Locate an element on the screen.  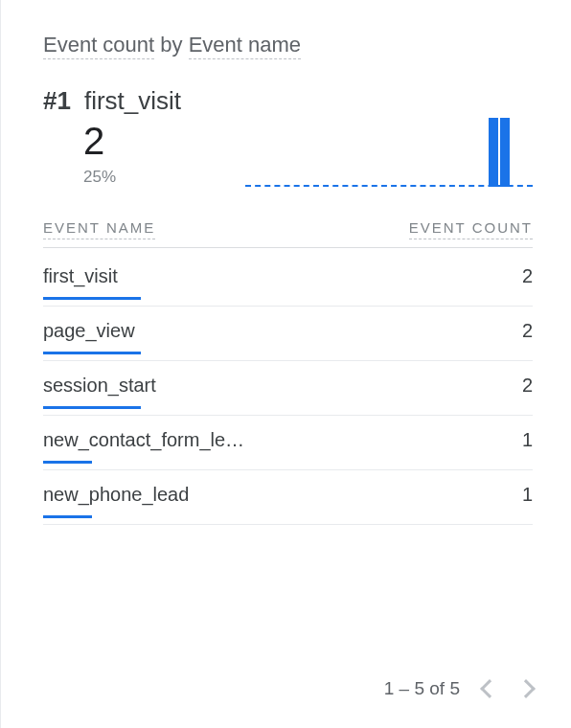
metric-name: Event count is located at coordinates (99, 46).